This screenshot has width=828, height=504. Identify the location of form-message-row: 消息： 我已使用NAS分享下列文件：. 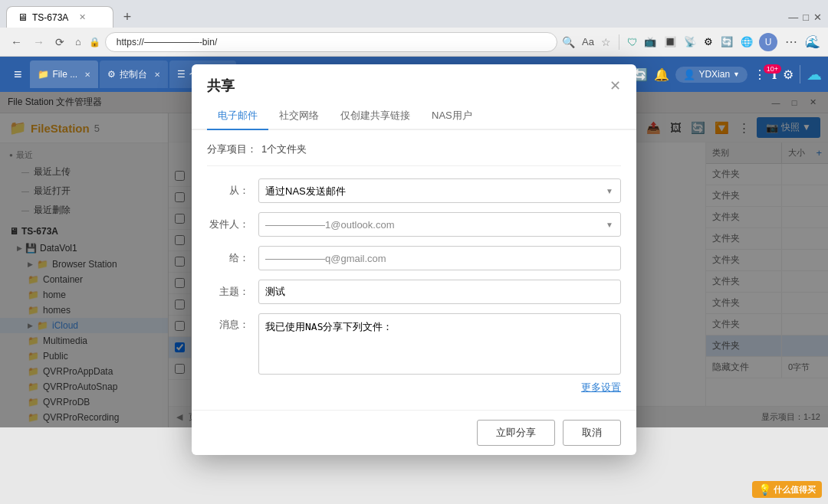
(414, 344).